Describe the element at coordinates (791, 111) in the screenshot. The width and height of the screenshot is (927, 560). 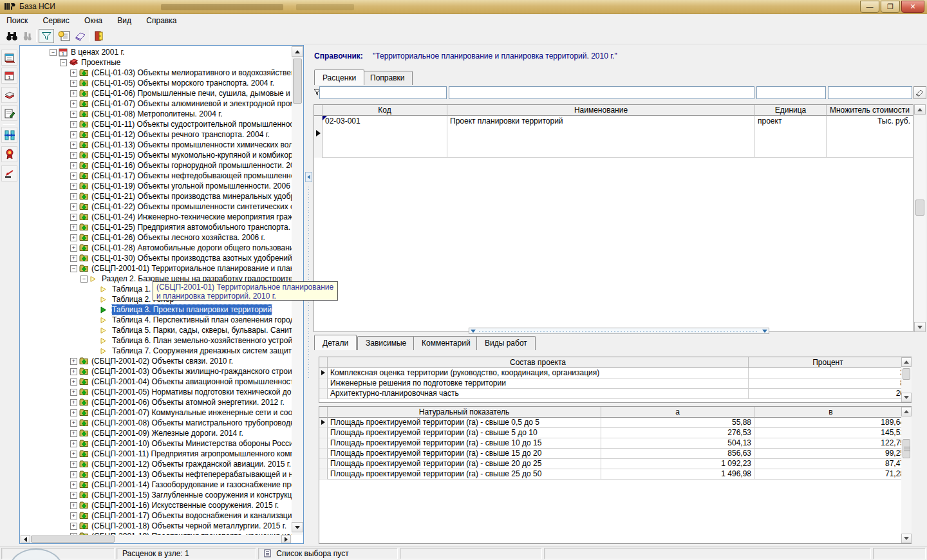
I see `rates-col-unit: Единица измерения` at that location.